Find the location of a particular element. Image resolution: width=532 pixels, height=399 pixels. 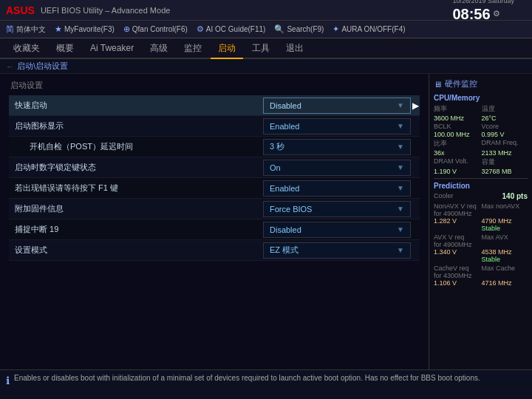

capacity-value: 32768 MB is located at coordinates (505, 171).